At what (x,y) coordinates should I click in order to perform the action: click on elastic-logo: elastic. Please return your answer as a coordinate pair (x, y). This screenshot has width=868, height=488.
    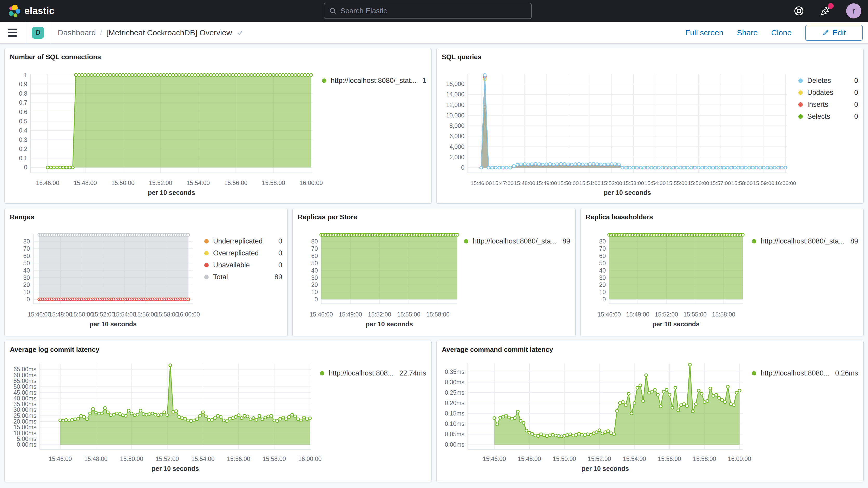
    Looking at the image, I should click on (31, 11).